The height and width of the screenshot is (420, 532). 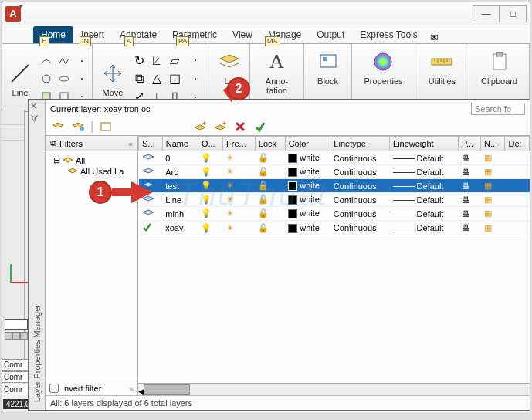 I want to click on col-name: Name, so click(x=180, y=144).